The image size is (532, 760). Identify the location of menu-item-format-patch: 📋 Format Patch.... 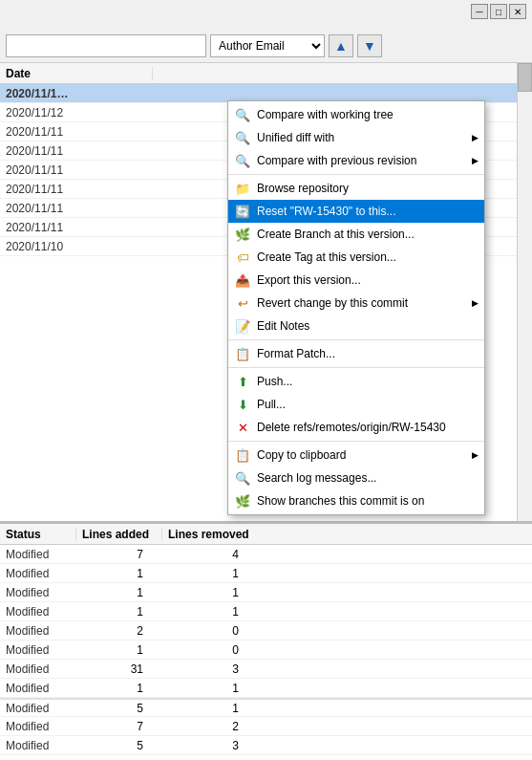
(356, 354).